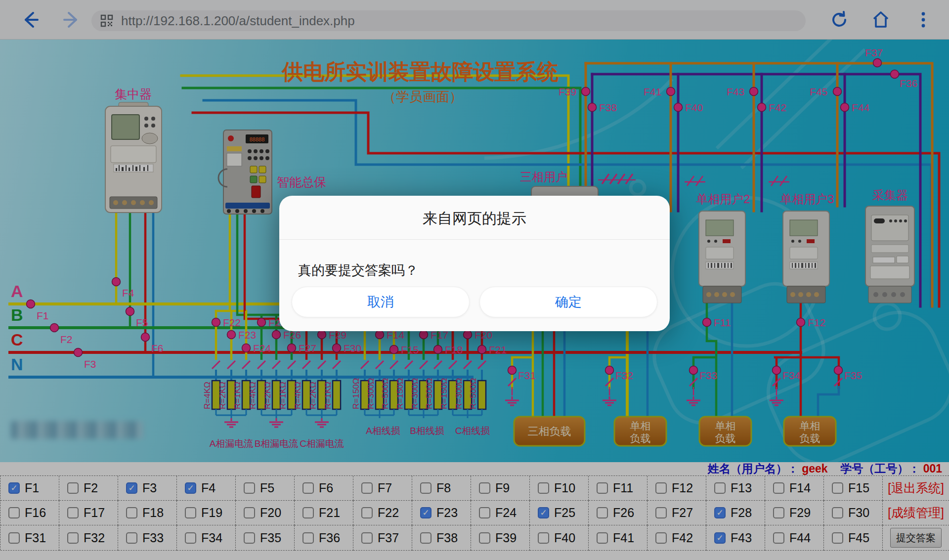 Image resolution: width=949 pixels, height=560 pixels. What do you see at coordinates (381, 302) in the screenshot?
I see `cancel-button: 取消` at bounding box center [381, 302].